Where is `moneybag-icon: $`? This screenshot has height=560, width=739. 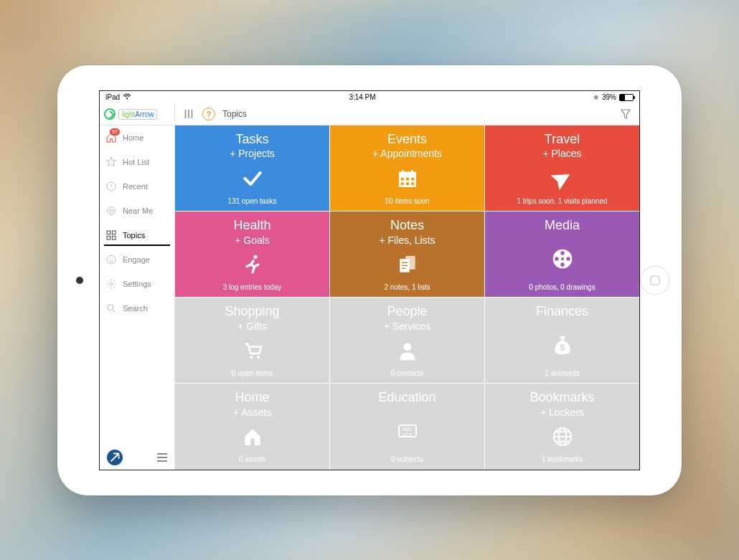 moneybag-icon: $ is located at coordinates (563, 345).